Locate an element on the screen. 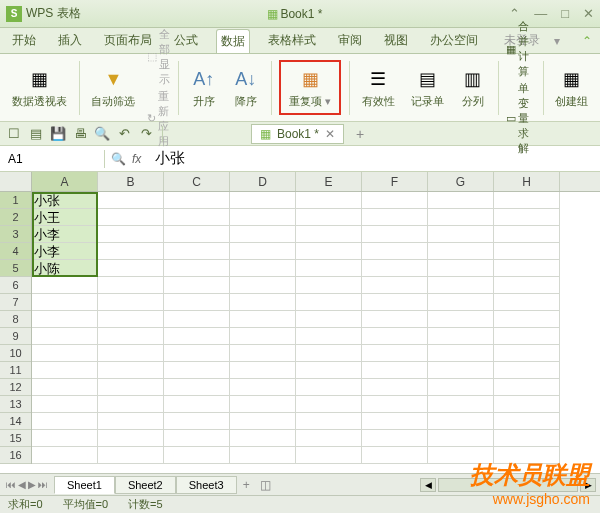  ribbon-collapse-icon: ⌃ is located at coordinates (587, 41).